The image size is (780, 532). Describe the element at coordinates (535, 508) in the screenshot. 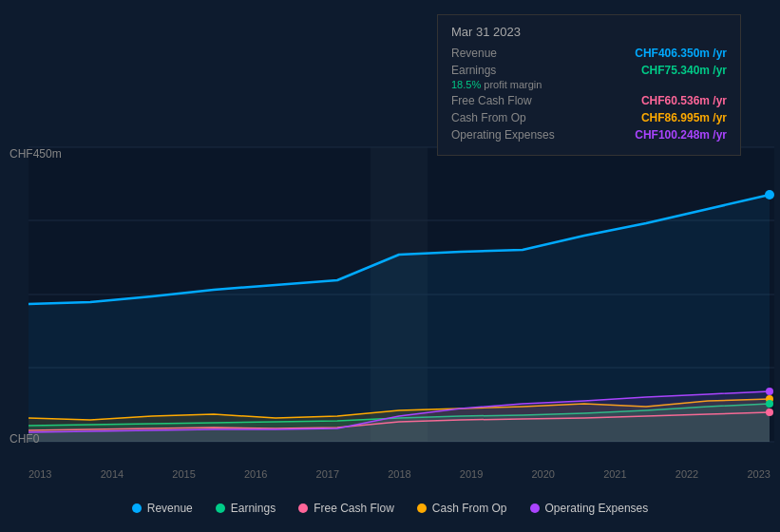

I see `legend-dot-opex` at that location.